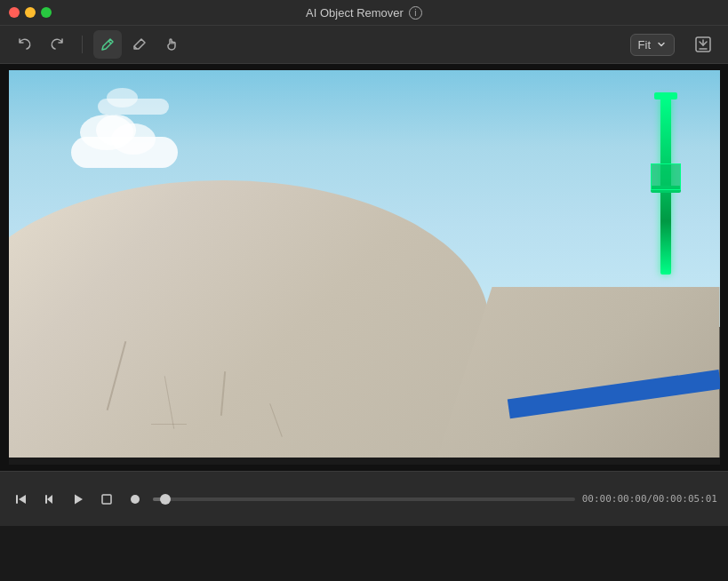 This screenshot has width=728, height=581. Describe the element at coordinates (172, 44) in the screenshot. I see `hand-button` at that location.